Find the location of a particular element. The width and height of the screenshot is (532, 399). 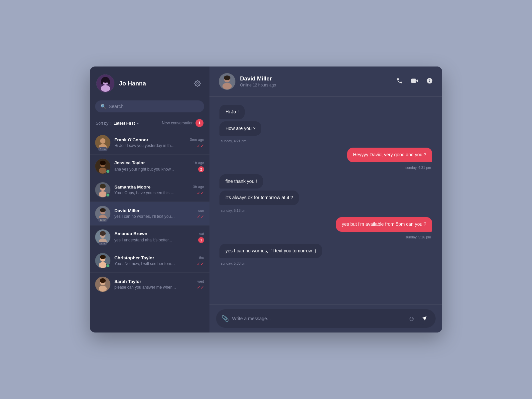

david-time-badge: 12 hr is located at coordinates (103, 220).